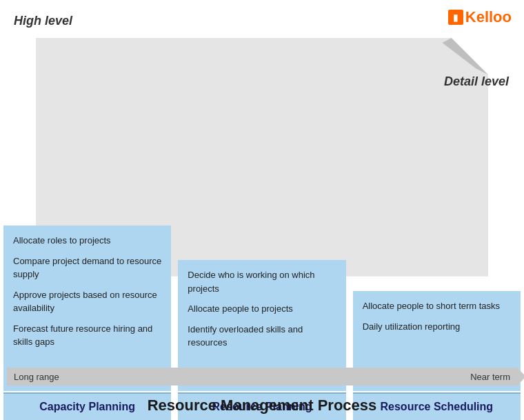  I want to click on col-1-item-4: Forecast future resource hiring and skil…, so click(87, 335).